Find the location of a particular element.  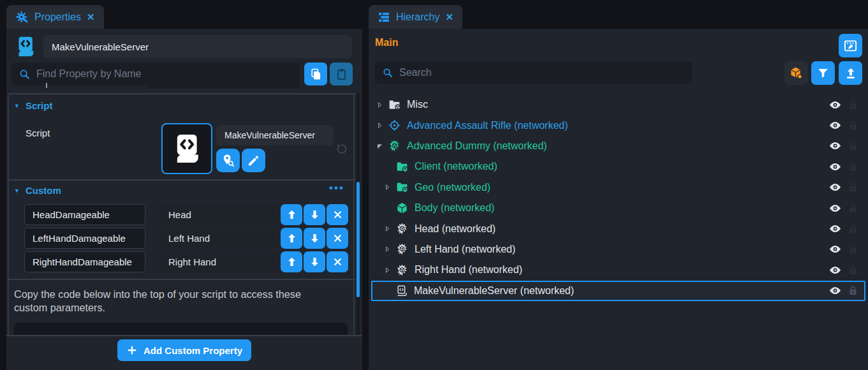

tree-item-advanced-assault-rifle: Advanced Assault Rifle (networked) is located at coordinates (619, 125).